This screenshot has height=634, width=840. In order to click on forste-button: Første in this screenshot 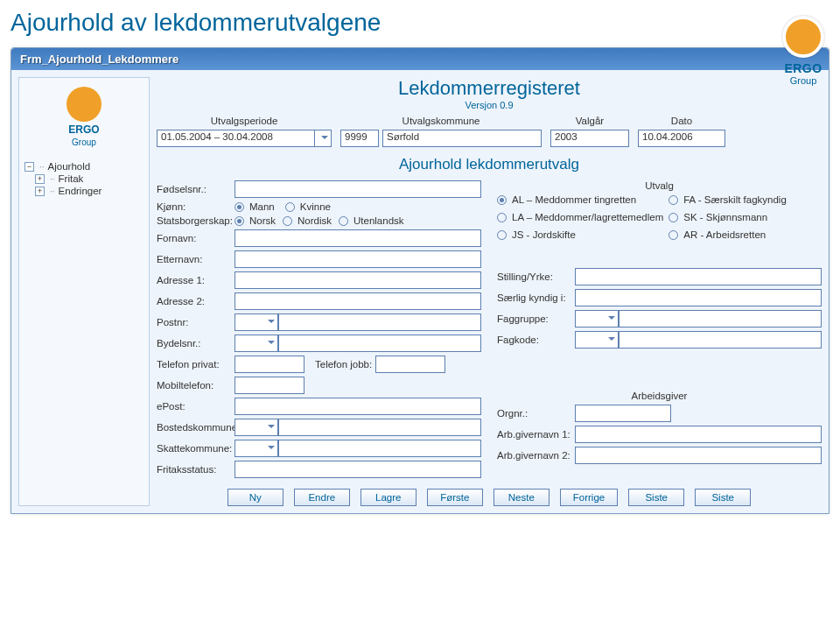, I will do `click(455, 497)`.